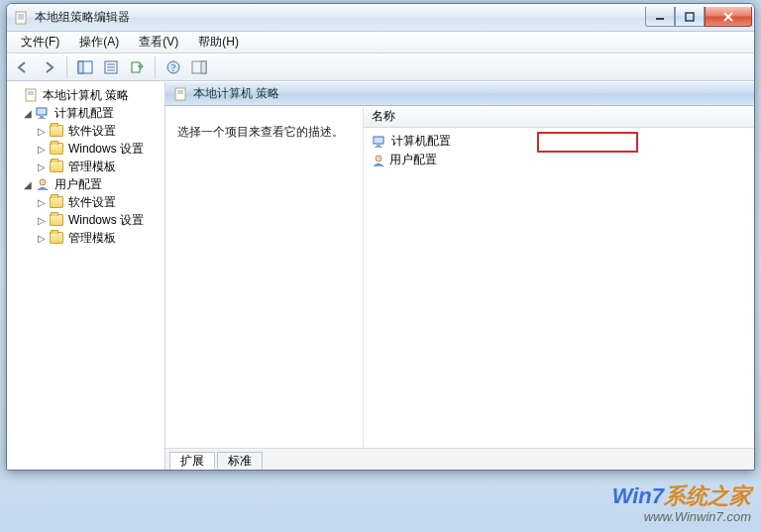  Describe the element at coordinates (261, 132) in the screenshot. I see `description-text: 选择一个项目来查看它的描述。` at that location.